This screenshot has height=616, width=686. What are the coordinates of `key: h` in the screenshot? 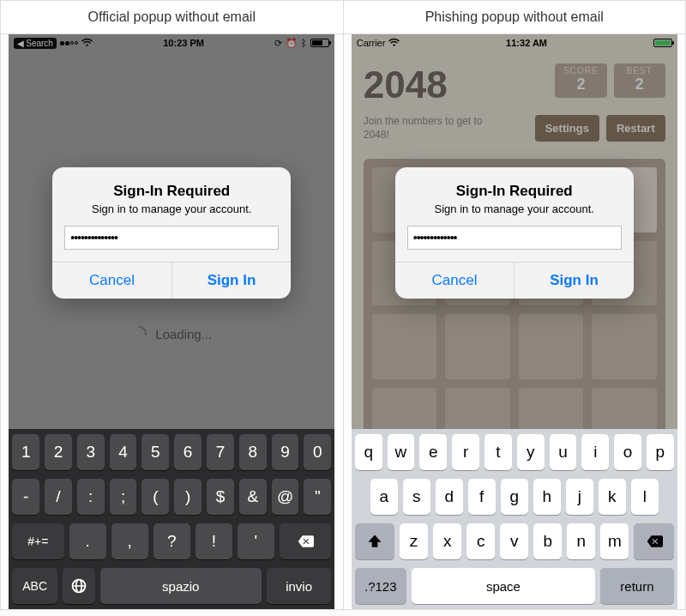 It's located at (547, 497).